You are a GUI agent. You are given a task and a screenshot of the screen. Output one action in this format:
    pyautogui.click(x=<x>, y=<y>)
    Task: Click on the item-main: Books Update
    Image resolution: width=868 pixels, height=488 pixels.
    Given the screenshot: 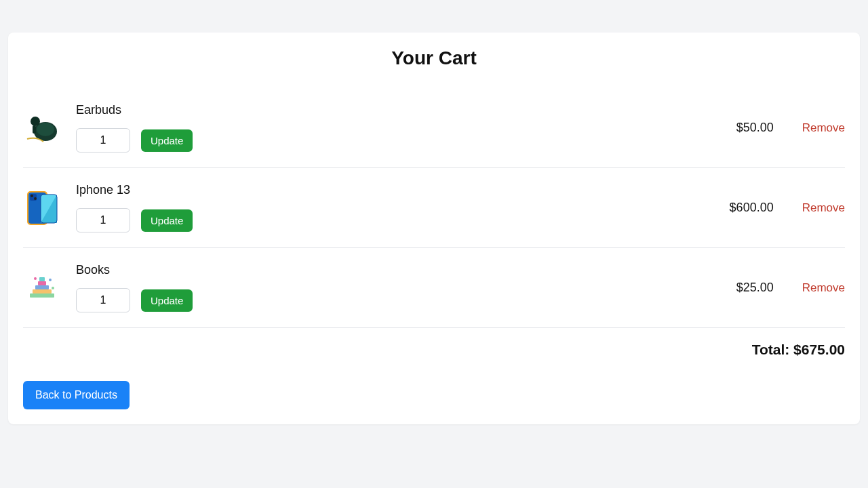 What is the action you would take?
    pyautogui.click(x=388, y=287)
    